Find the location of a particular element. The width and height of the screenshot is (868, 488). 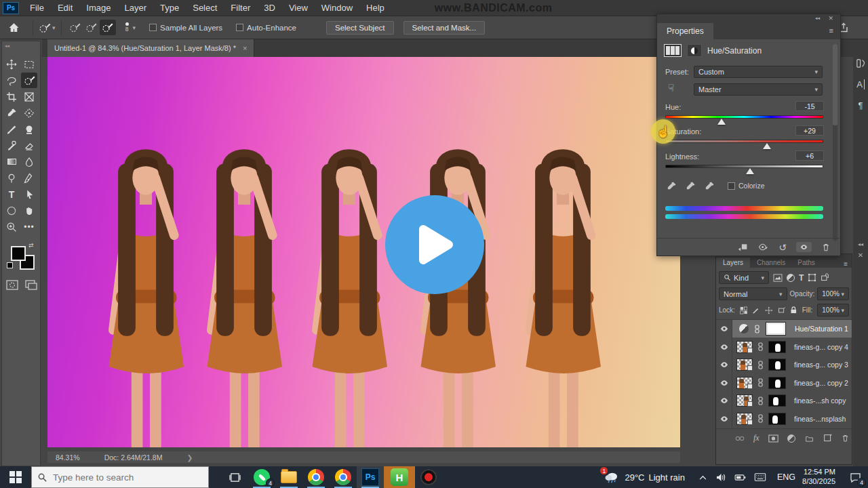

tray-expand-icon is located at coordinates (703, 477).